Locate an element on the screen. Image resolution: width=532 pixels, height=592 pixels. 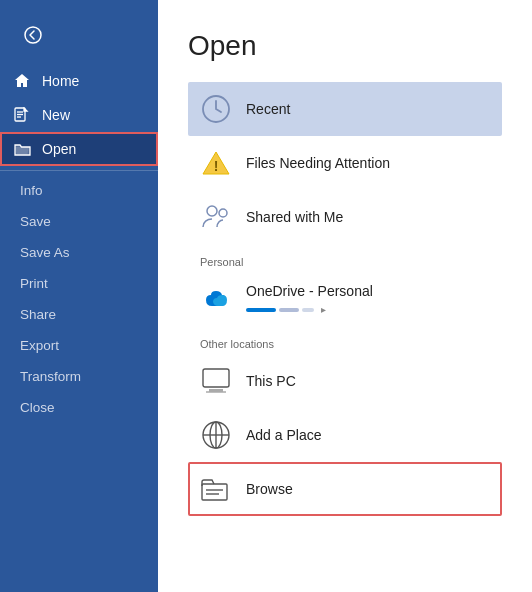
open-item-this-pc: This PC is located at coordinates (345, 381).